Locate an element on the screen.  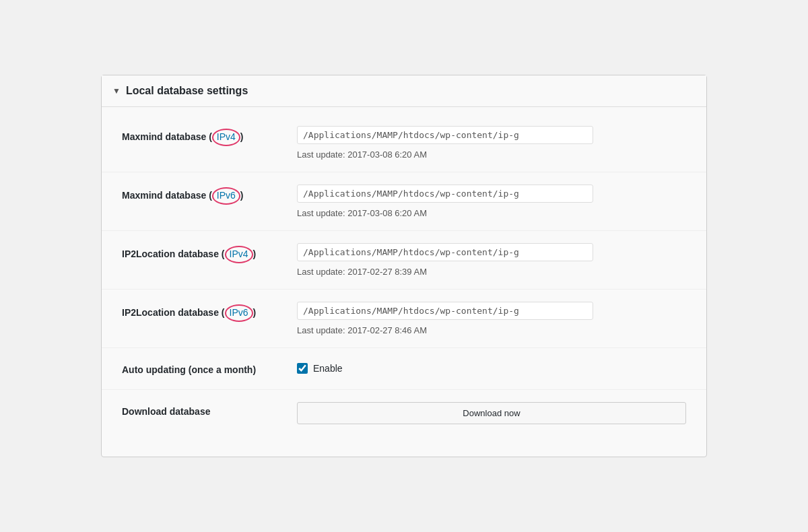
download-database-row: Download database Download now is located at coordinates (404, 413).